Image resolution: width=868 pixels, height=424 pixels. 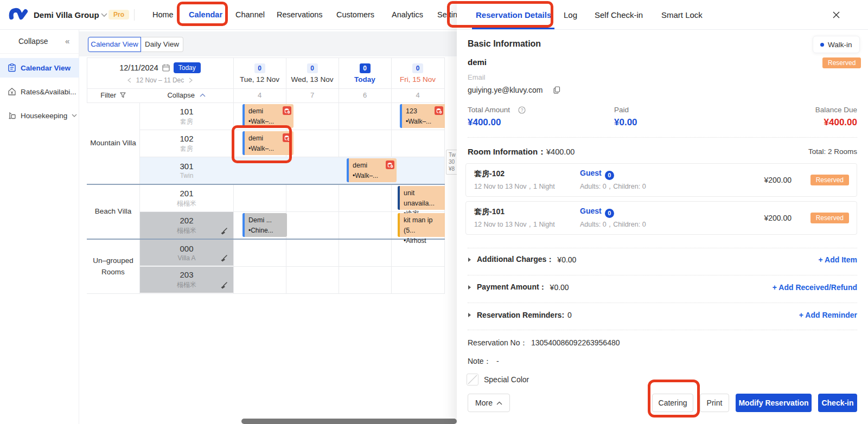 I want to click on day-label: Wed, 13 Nov, so click(x=312, y=79).